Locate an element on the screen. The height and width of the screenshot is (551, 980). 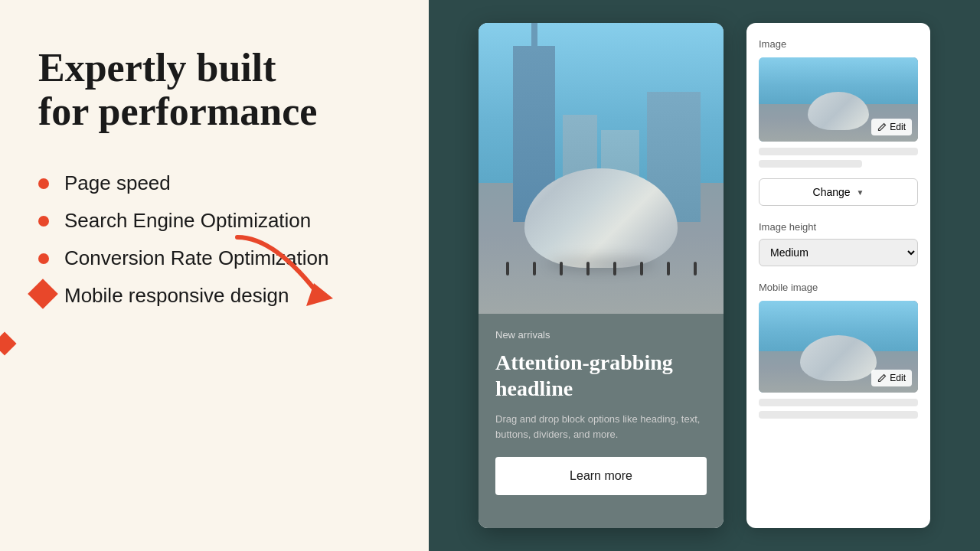
list-item: Page speed is located at coordinates (214, 184).